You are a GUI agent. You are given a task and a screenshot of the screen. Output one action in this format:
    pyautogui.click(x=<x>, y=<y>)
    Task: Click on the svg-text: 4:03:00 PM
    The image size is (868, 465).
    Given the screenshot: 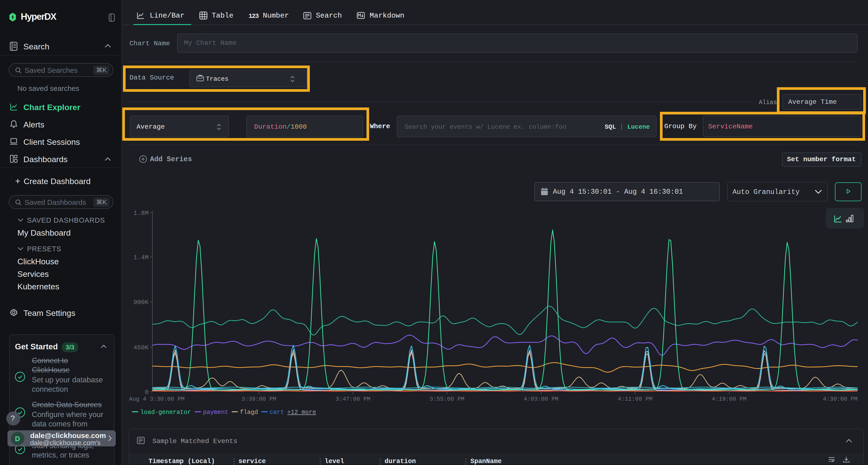 What is the action you would take?
    pyautogui.click(x=541, y=399)
    